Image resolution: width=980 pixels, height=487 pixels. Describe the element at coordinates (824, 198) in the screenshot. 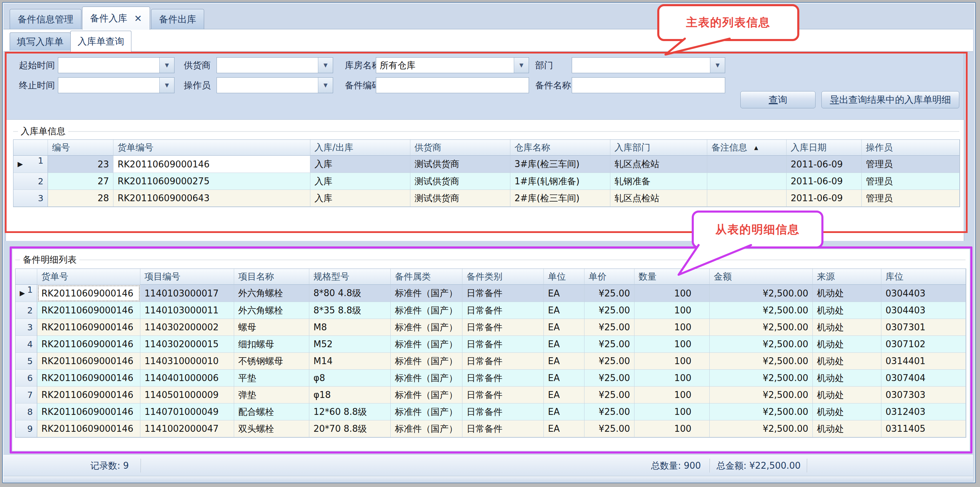

I see `table-cell: 2011-06-09` at that location.